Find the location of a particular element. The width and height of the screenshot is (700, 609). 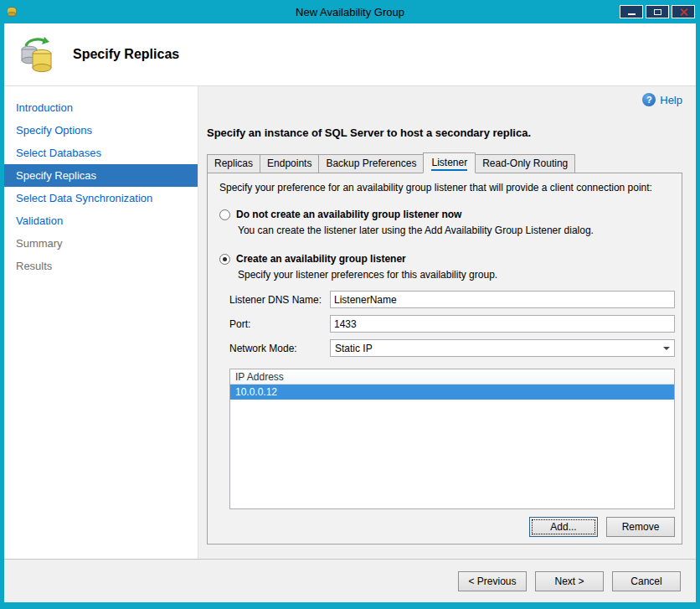

network-mode-select: Static IP is located at coordinates (502, 348).